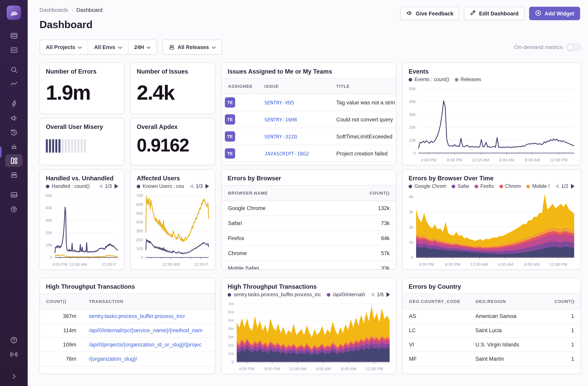  What do you see at coordinates (309, 103) in the screenshot?
I see `table-row: TESENTRY-VD5Tag value was not a strin` at bounding box center [309, 103].